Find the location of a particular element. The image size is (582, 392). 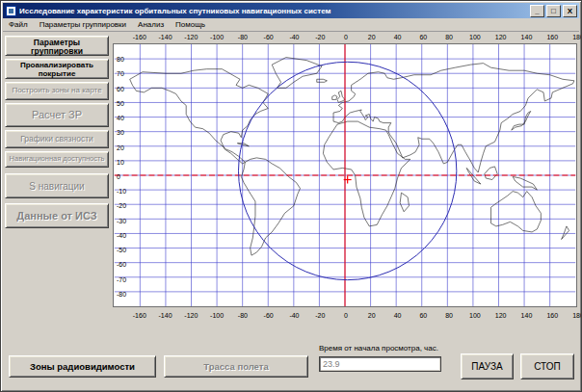

coastline-madagascar is located at coordinates (405, 202).